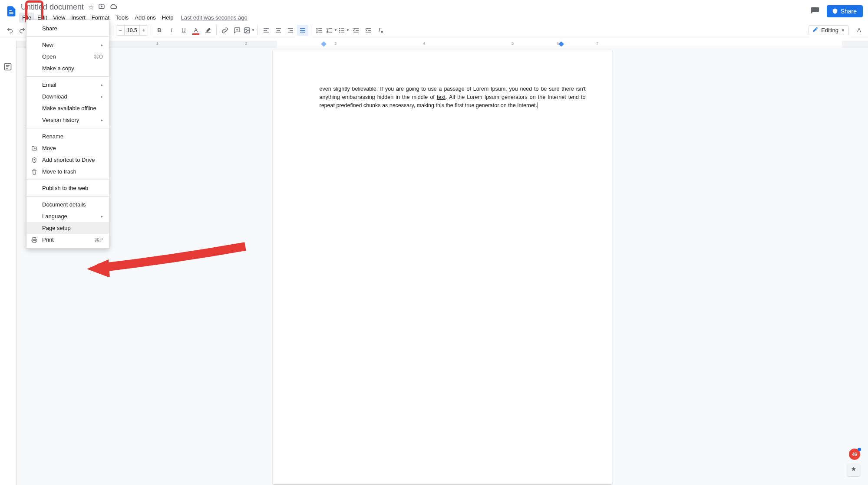 The image size is (868, 485). What do you see at coordinates (68, 136) in the screenshot?
I see `menu-item-rename: Rename` at bounding box center [68, 136].